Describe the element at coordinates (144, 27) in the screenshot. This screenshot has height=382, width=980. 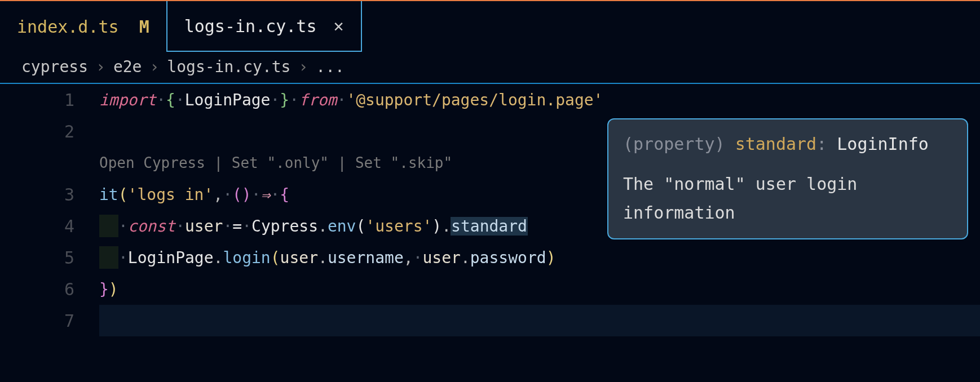
I see `tab-modified-badge: M` at that location.